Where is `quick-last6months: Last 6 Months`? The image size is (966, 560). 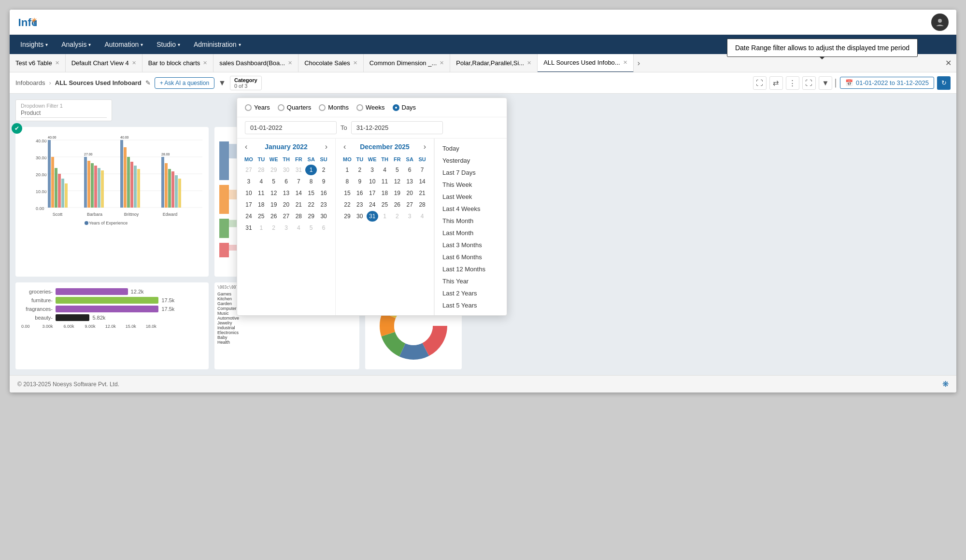 quick-last6months: Last 6 Months is located at coordinates (470, 257).